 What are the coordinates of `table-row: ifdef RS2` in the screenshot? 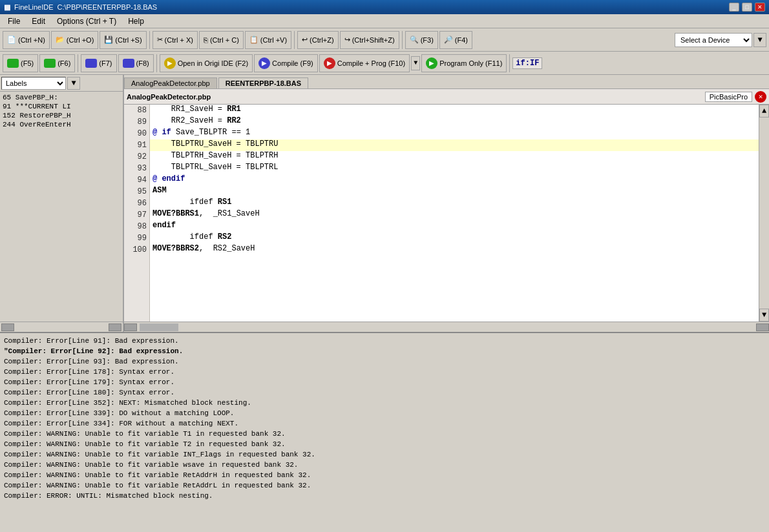 It's located at (454, 238).